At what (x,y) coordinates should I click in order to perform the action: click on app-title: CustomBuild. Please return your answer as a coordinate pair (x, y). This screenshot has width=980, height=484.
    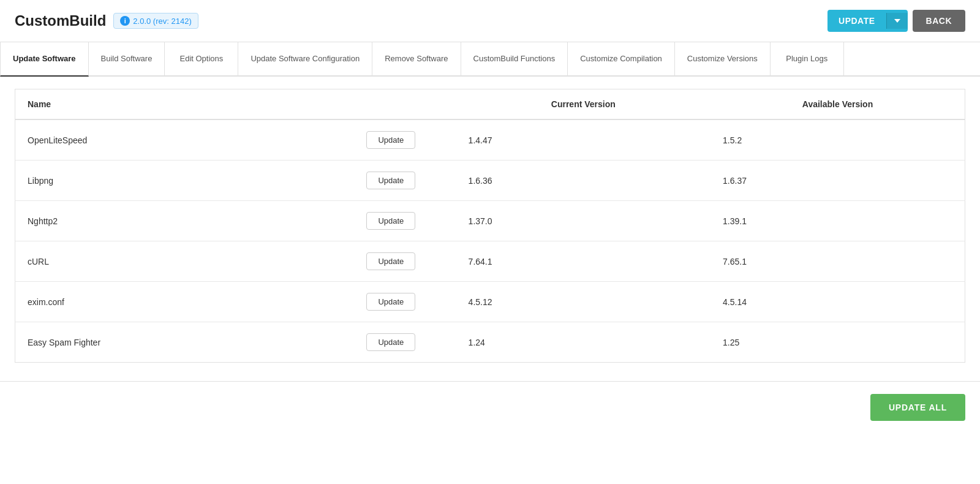
    Looking at the image, I should click on (60, 21).